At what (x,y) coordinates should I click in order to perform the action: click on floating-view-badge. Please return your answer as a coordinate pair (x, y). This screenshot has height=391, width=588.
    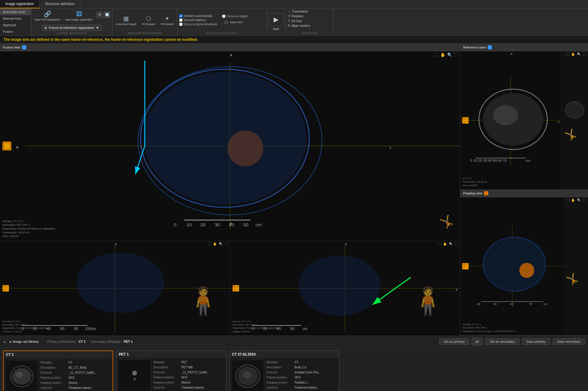
    Looking at the image, I should click on (486, 193).